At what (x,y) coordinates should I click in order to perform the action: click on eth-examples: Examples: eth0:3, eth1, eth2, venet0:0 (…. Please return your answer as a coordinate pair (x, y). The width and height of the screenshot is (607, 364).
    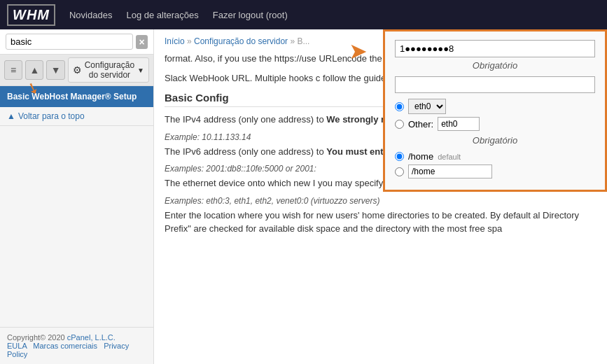
    Looking at the image, I should click on (381, 201).